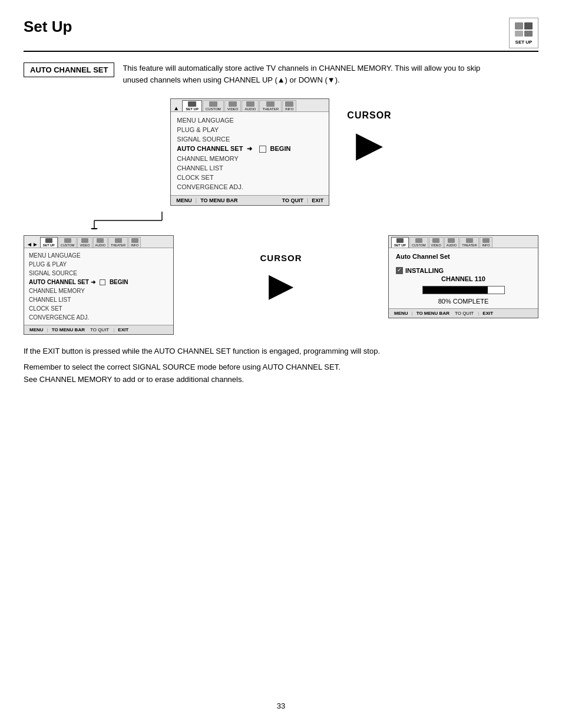 The width and height of the screenshot is (562, 728). Describe the element at coordinates (250, 159) in the screenshot. I see `menu-item-channel-memory: CHANNEL MEMORY` at that location.